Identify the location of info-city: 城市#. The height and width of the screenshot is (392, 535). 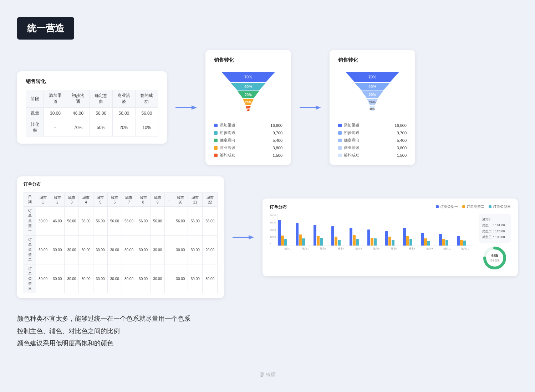
(495, 220).